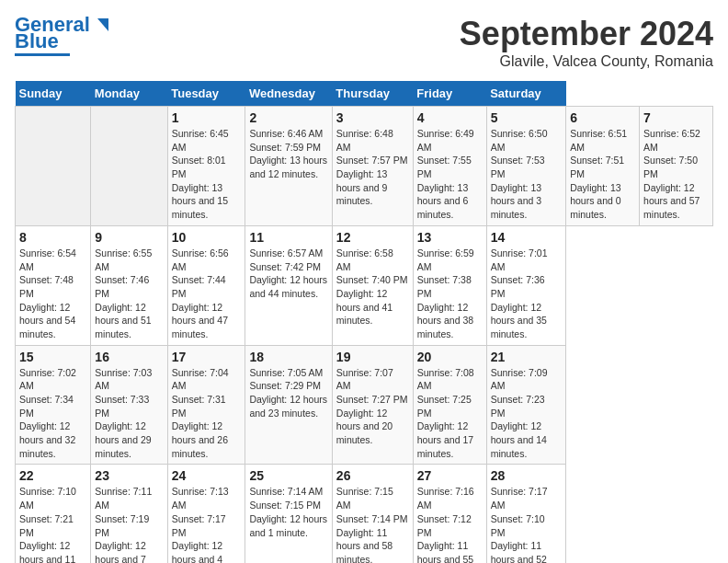 The image size is (728, 563). I want to click on logo-text2: Blue, so click(37, 41).